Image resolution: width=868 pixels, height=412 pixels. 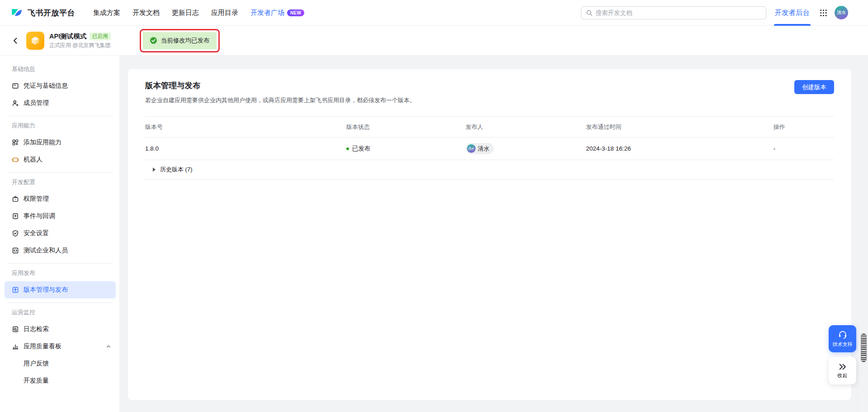 I want to click on table-header-row: 版本号 版本状态 发布人 发布通过时间 操作, so click(x=490, y=127).